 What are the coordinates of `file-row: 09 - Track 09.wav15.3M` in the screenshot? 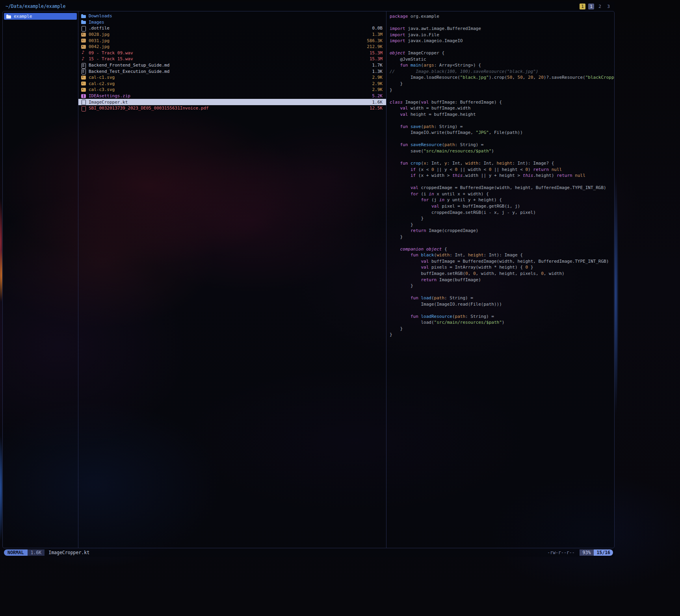 It's located at (232, 53).